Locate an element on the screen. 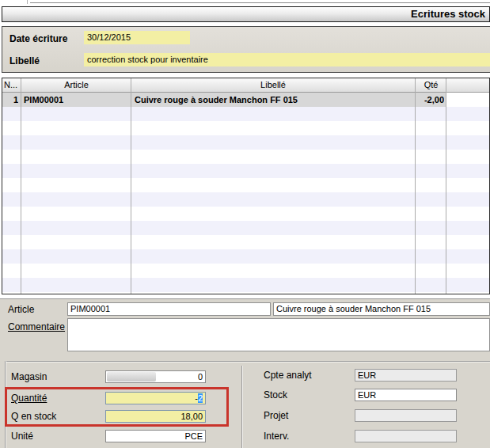 The image size is (490, 448). group-separator is located at coordinates (249, 361).